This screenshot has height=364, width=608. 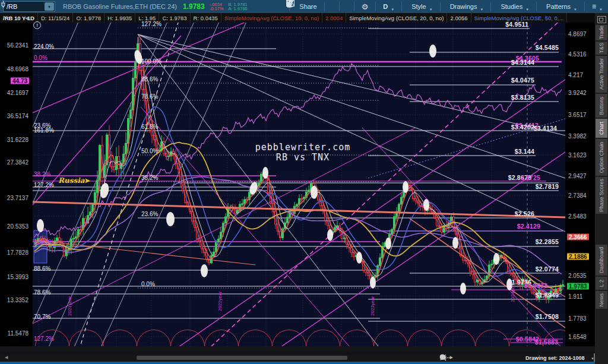 I want to click on left-right-arrow-icon: ↔, so click(x=449, y=357).